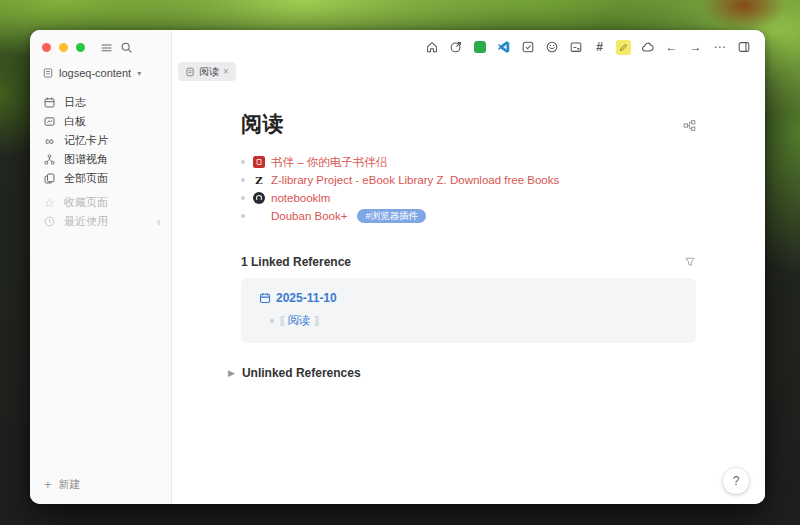 This screenshot has width=800, height=525. Describe the element at coordinates (64, 48) in the screenshot. I see `minimize-window-button` at that location.